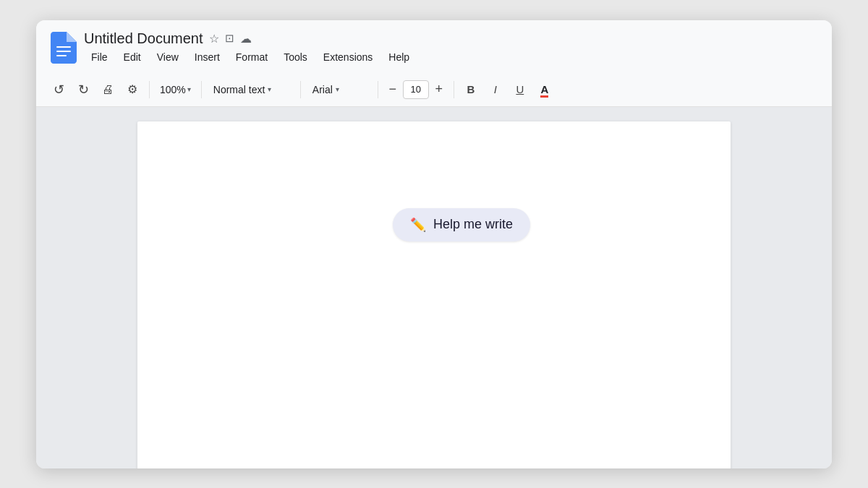  Describe the element at coordinates (440, 90) in the screenshot. I see `font-size-increase-icon: +` at that location.